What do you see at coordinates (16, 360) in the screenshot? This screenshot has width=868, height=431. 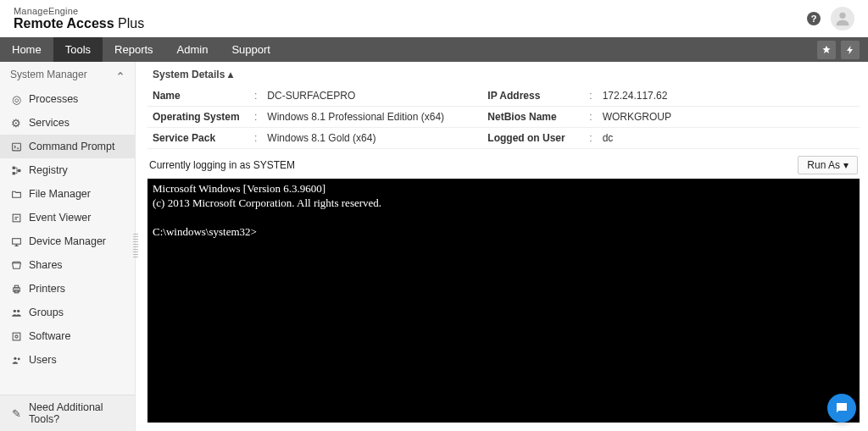 I see `users-icon` at bounding box center [16, 360].